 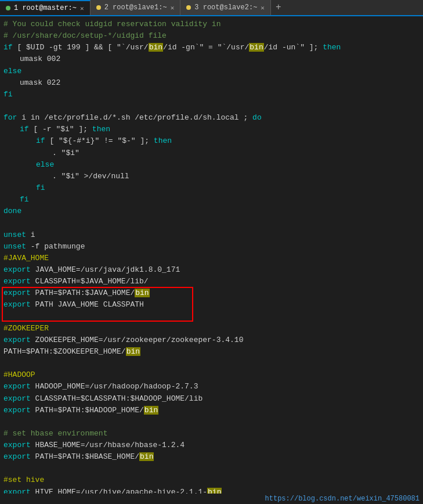 What do you see at coordinates (342, 499) in the screenshot?
I see `status-right: https://blog.csdn.net/weixin_47580081` at bounding box center [342, 499].